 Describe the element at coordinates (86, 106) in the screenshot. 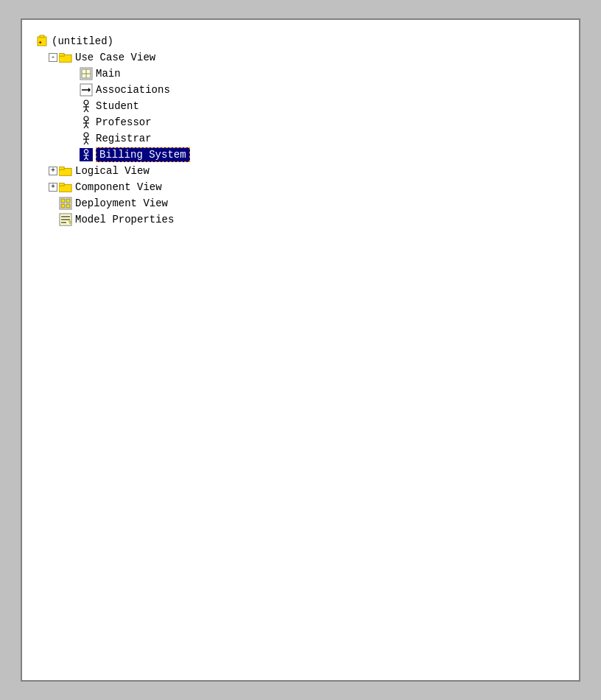

I see `actor-icon-student` at that location.